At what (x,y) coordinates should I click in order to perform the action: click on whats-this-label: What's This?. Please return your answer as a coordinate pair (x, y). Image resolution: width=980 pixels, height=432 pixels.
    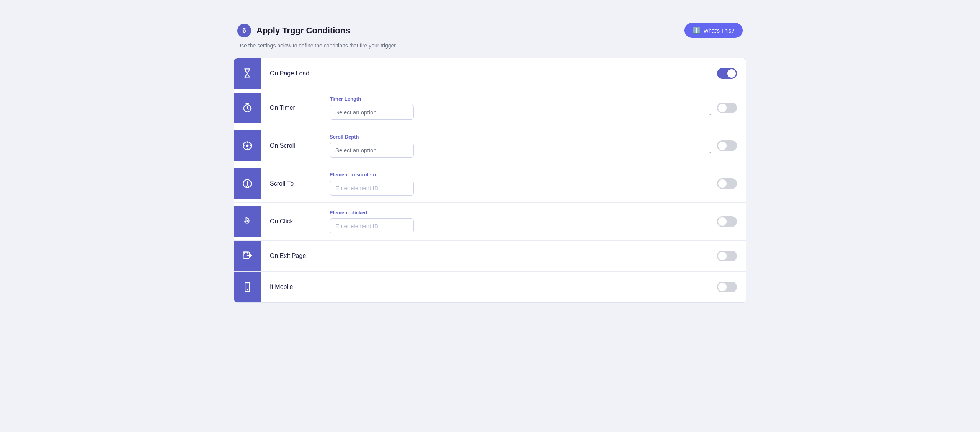
    Looking at the image, I should click on (719, 31).